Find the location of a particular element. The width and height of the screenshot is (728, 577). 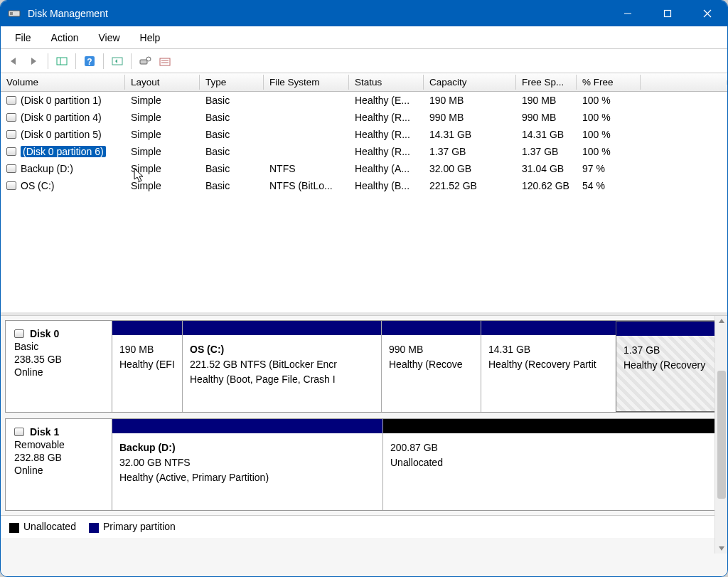

col-blank is located at coordinates (684, 83).